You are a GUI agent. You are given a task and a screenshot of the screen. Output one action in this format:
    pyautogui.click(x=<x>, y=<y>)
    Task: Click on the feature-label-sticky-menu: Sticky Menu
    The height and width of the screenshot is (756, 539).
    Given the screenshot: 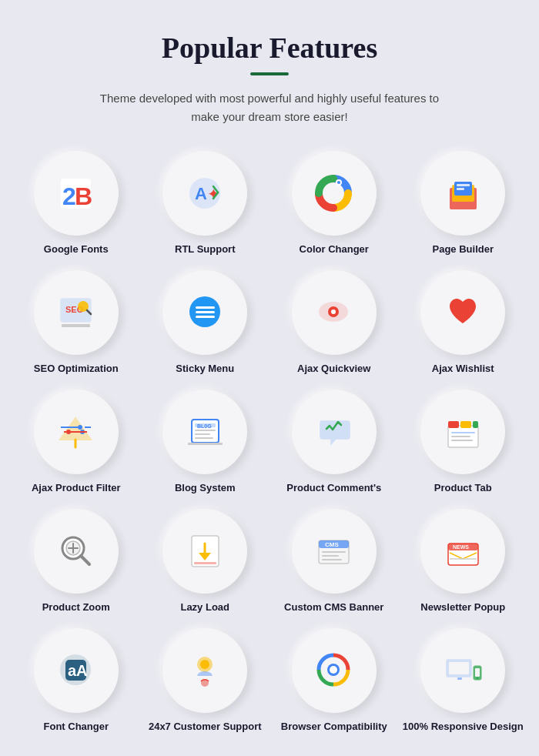 What is the action you would take?
    pyautogui.click(x=205, y=370)
    